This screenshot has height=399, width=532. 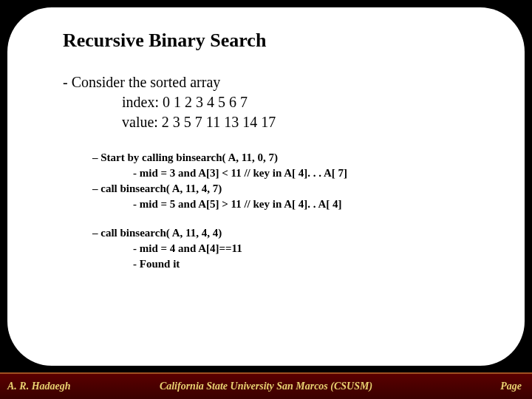 I want to click on step-line: - mid = 3 and A[3] < 11 // key in A[ 4].…, so click(x=294, y=173).